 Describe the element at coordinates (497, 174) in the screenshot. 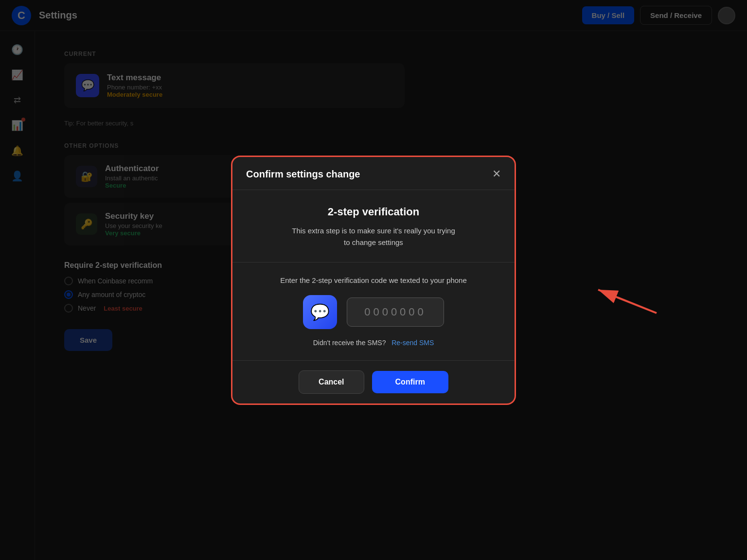

I see `modal-close-button: ✕` at that location.